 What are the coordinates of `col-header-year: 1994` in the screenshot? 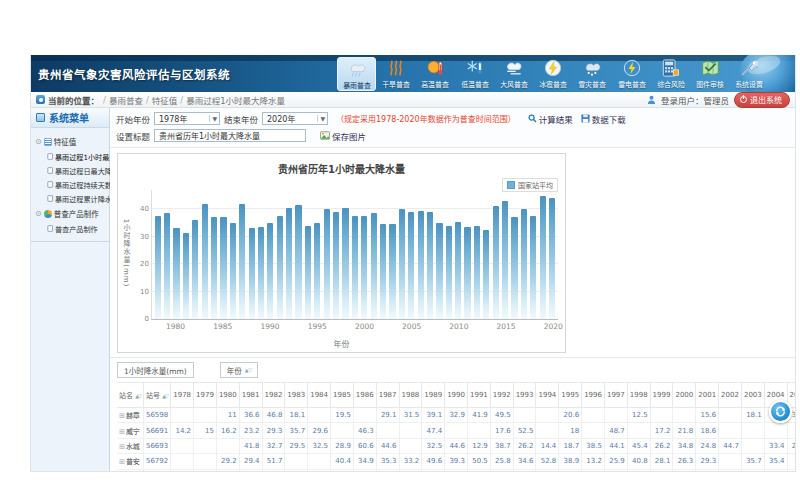 It's located at (548, 396).